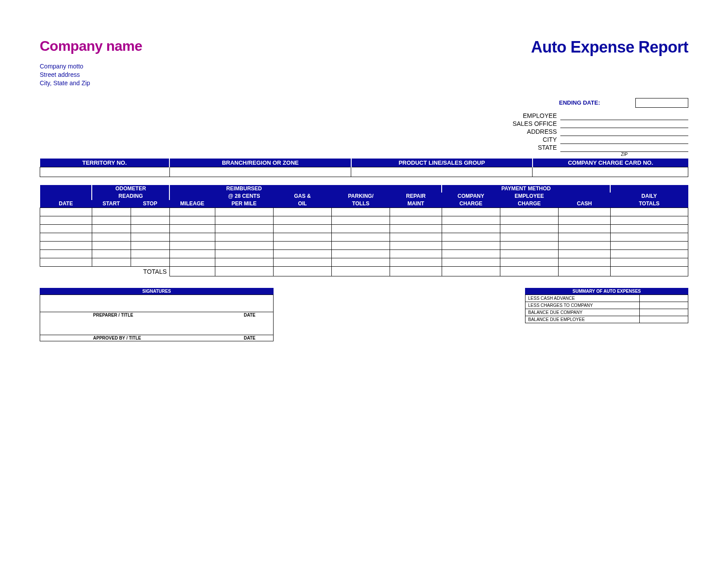  Describe the element at coordinates (471, 196) in the screenshot. I see `company-header-l1: COMPANY` at that location.